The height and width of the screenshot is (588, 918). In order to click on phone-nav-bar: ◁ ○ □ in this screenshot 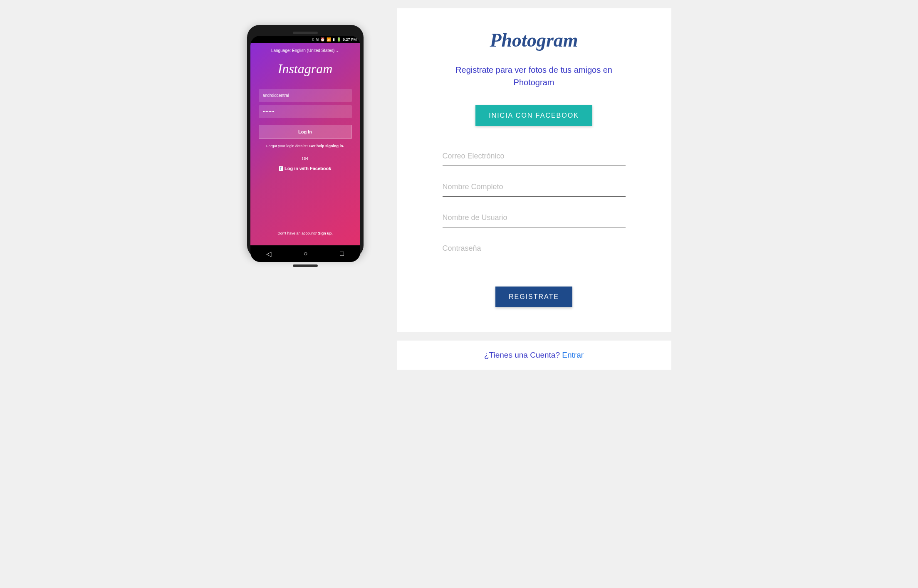, I will do `click(305, 254)`.